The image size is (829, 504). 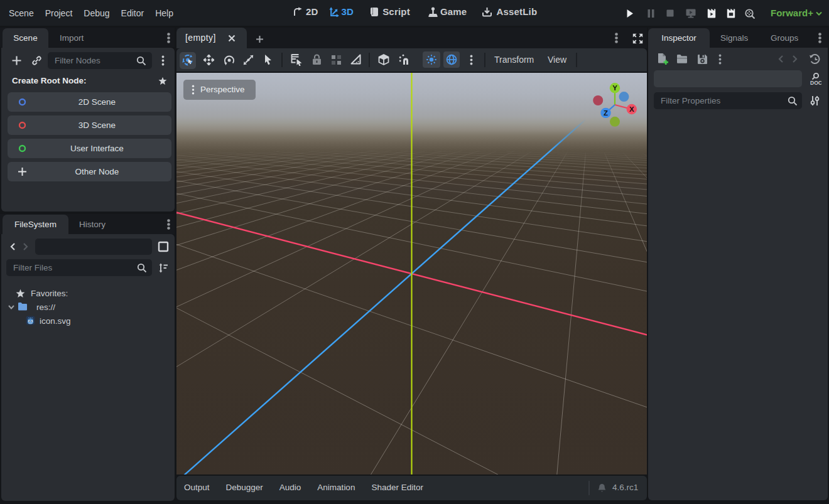 What do you see at coordinates (816, 83) in the screenshot?
I see `svg-text: DOC` at bounding box center [816, 83].